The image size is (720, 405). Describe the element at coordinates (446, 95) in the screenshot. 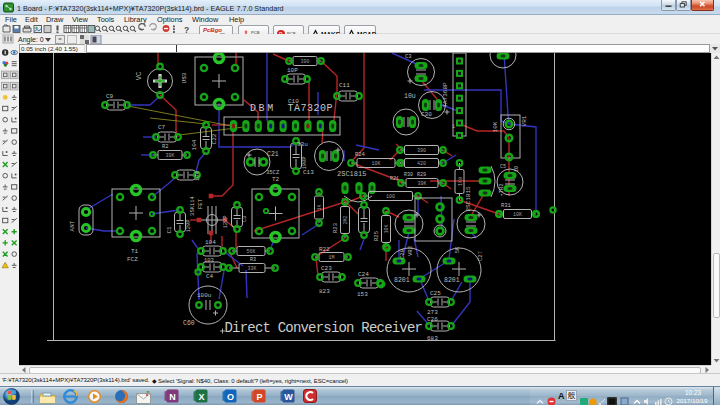

I see `svg-text: TA7368P` at that location.